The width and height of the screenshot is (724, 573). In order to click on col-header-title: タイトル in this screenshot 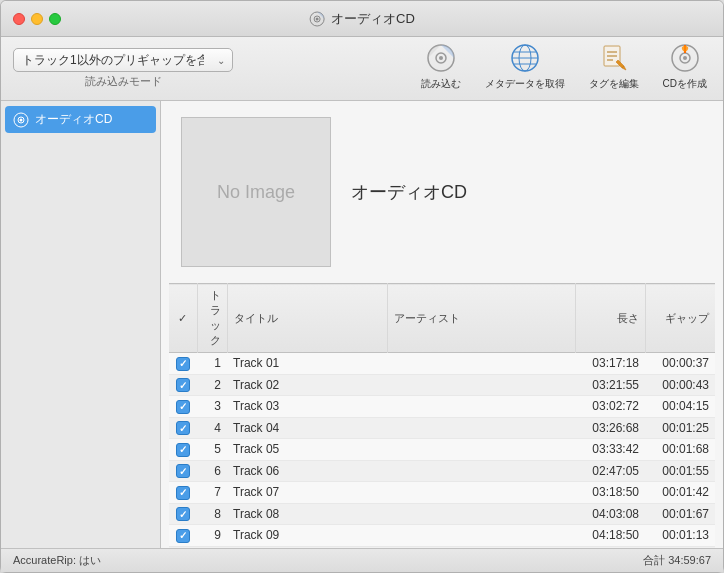, I will do `click(307, 318)`.